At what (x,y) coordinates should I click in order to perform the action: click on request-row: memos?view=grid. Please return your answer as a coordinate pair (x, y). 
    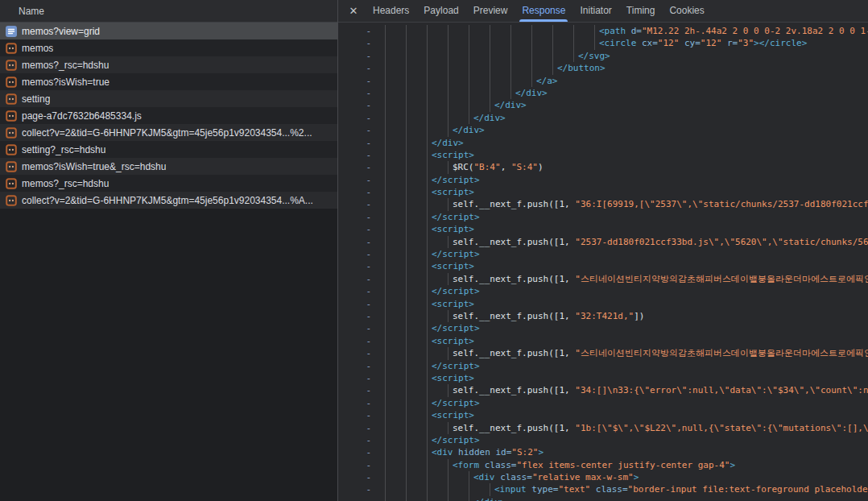
    Looking at the image, I should click on (169, 31).